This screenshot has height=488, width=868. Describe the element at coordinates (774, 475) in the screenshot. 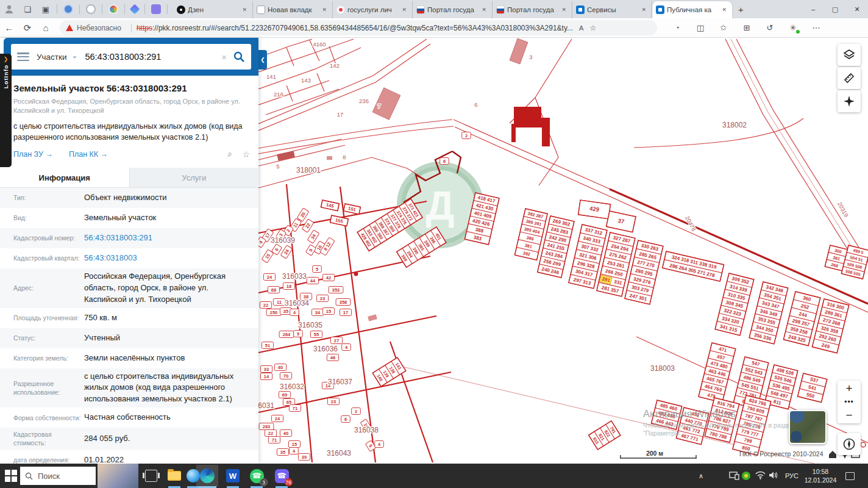

I see `volume-icon` at that location.